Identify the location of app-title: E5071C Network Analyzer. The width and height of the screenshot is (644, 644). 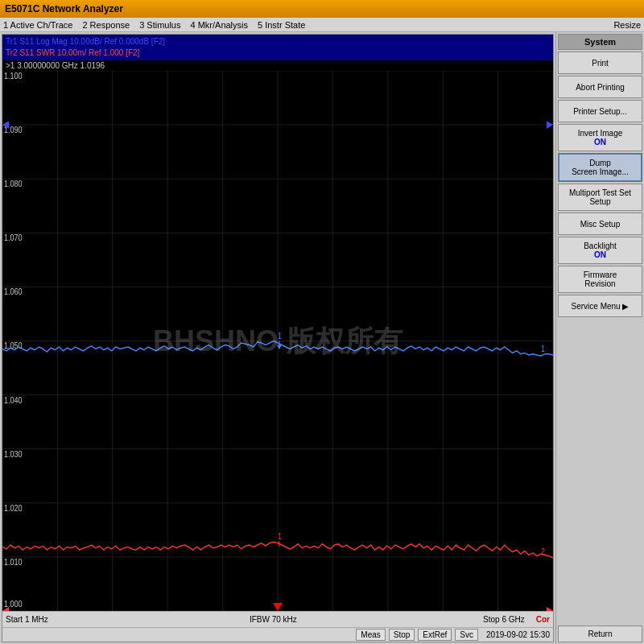
(64, 9).